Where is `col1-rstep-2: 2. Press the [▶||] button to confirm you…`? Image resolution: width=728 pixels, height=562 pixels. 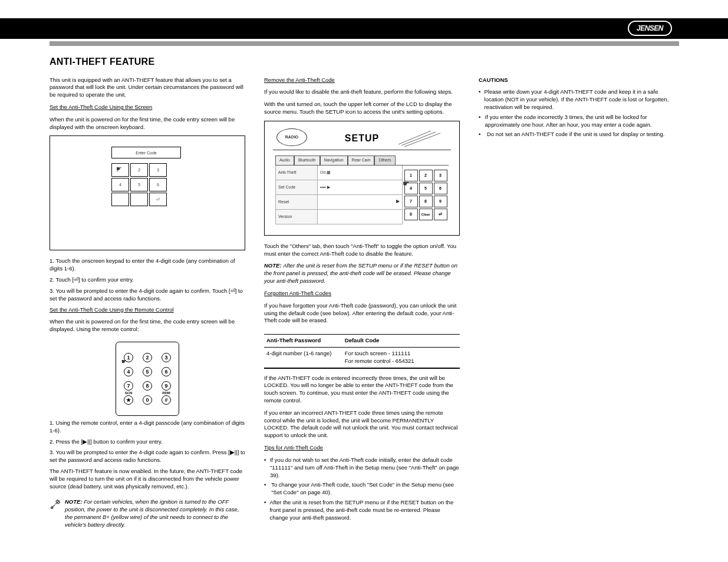
col1-rstep-2: 2. Press the [▶||] button to confirm you… is located at coordinates (147, 442).